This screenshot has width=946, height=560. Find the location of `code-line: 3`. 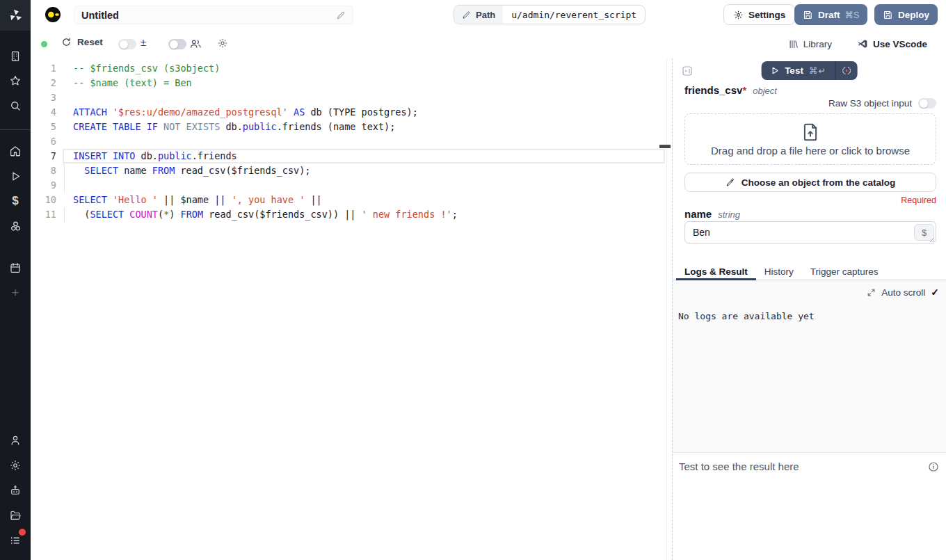

code-line: 3 is located at coordinates (351, 97).